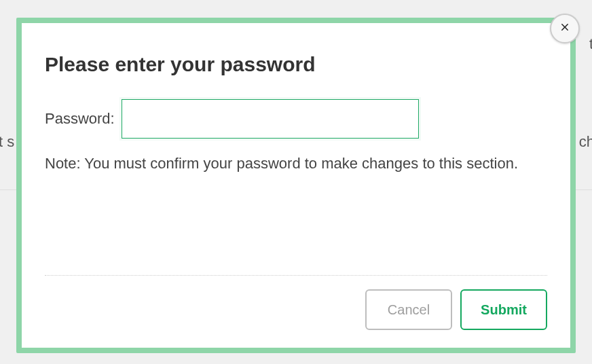 The image size is (592, 364). What do you see at coordinates (296, 303) in the screenshot?
I see `modal-footer: Cancel Submit` at bounding box center [296, 303].